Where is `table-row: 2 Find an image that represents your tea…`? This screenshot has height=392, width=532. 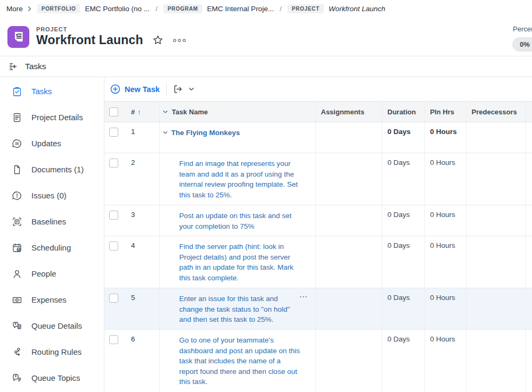
table-row: 2 Find an image that represents your tea… is located at coordinates (318, 179).